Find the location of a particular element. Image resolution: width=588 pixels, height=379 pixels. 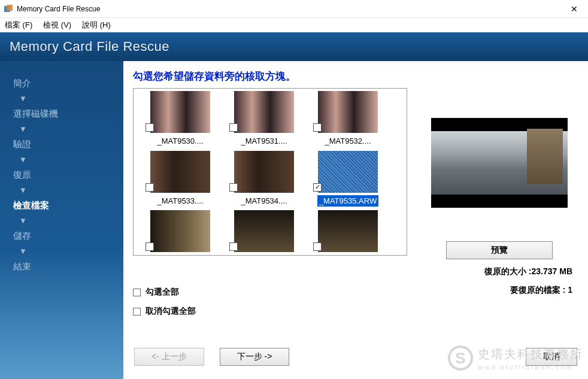

preview-column: 預覽 is located at coordinates (499, 174).